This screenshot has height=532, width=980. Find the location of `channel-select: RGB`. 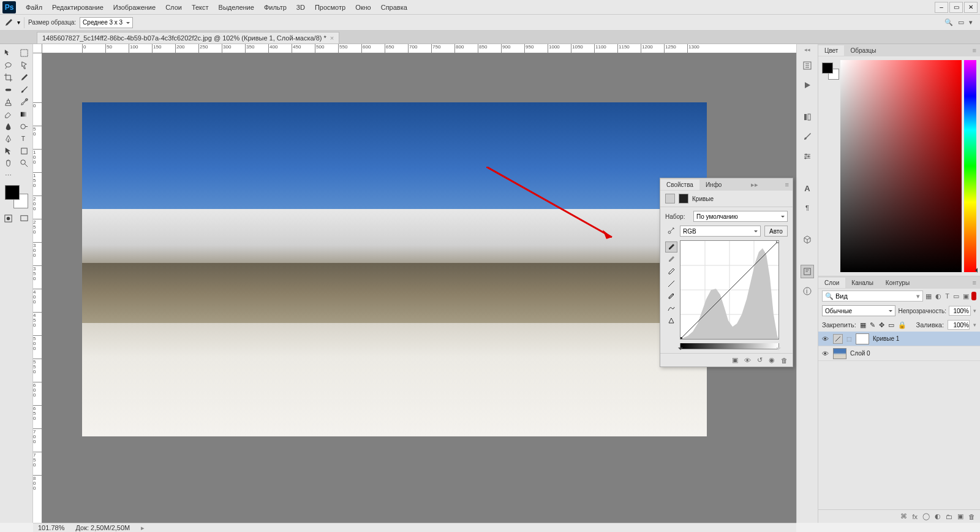

channel-select: RGB is located at coordinates (720, 231).